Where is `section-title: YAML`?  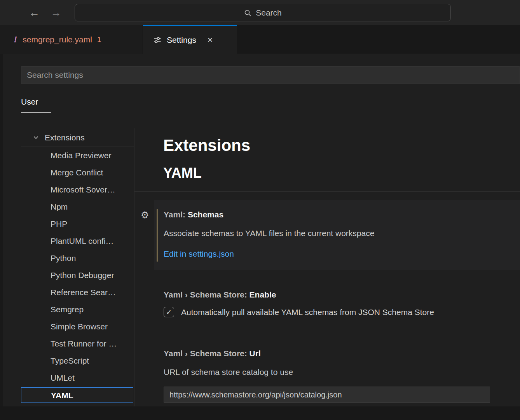
section-title: YAML is located at coordinates (342, 173).